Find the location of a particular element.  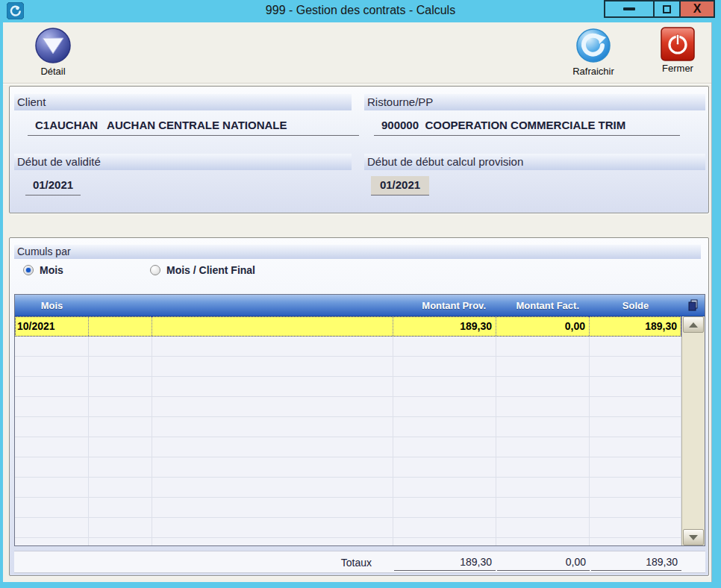

scrollbar-up-button is located at coordinates (693, 325).